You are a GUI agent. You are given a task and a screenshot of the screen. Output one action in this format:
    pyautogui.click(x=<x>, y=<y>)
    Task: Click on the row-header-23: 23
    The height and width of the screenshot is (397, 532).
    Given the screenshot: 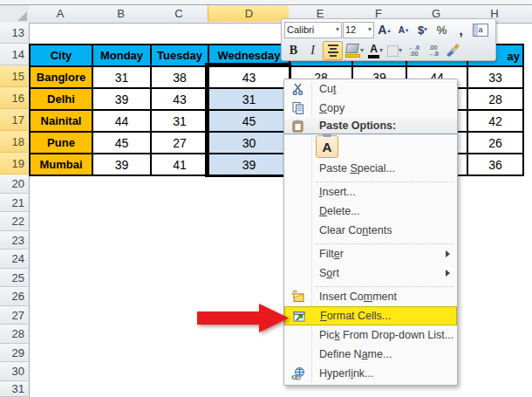 What is the action you would take?
    pyautogui.click(x=14, y=241)
    